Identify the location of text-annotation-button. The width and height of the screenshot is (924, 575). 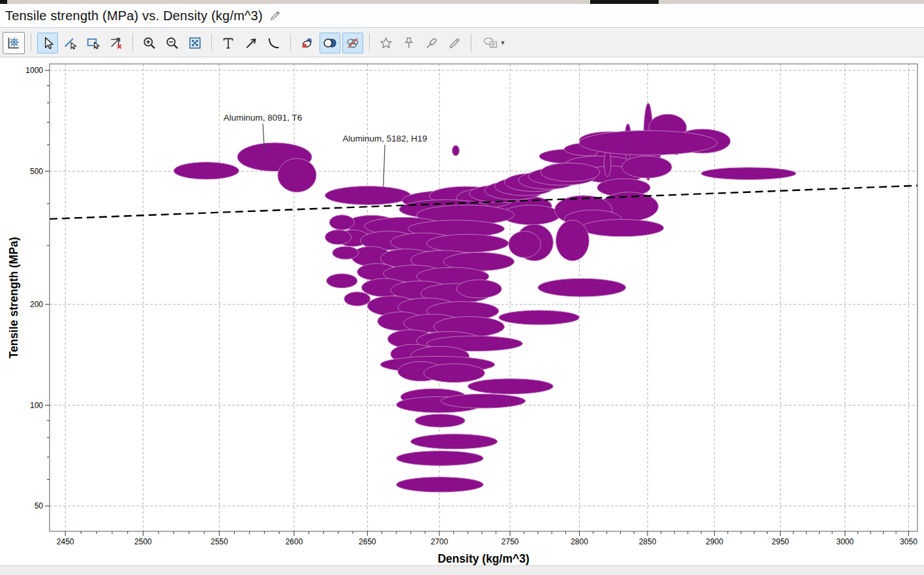
(228, 43).